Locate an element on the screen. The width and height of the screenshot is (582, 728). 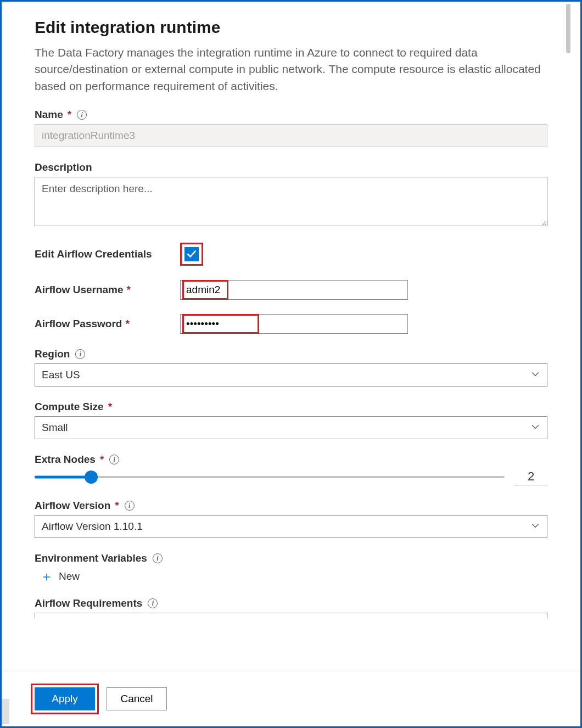
field-region: Region i East US is located at coordinates (291, 367).